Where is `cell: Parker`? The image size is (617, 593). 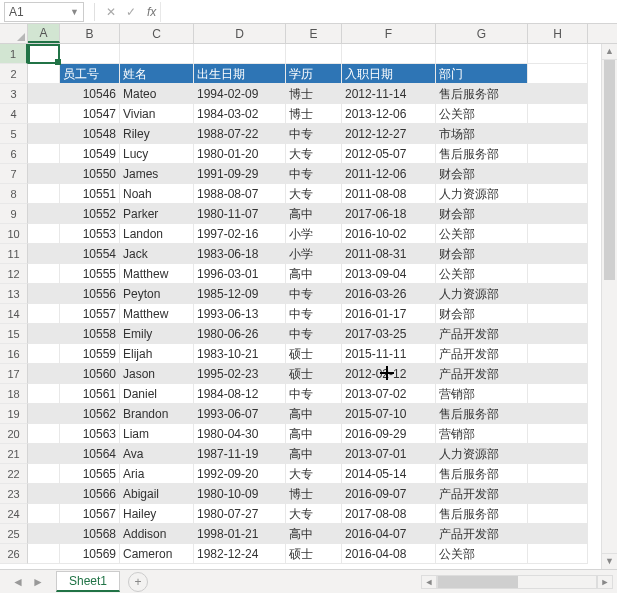 cell: Parker is located at coordinates (157, 214).